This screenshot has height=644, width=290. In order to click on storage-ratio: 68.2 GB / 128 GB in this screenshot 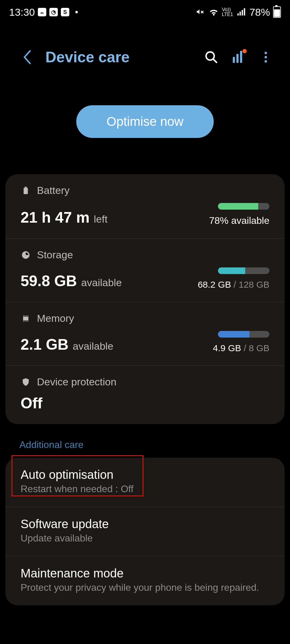, I will do `click(234, 285)`.